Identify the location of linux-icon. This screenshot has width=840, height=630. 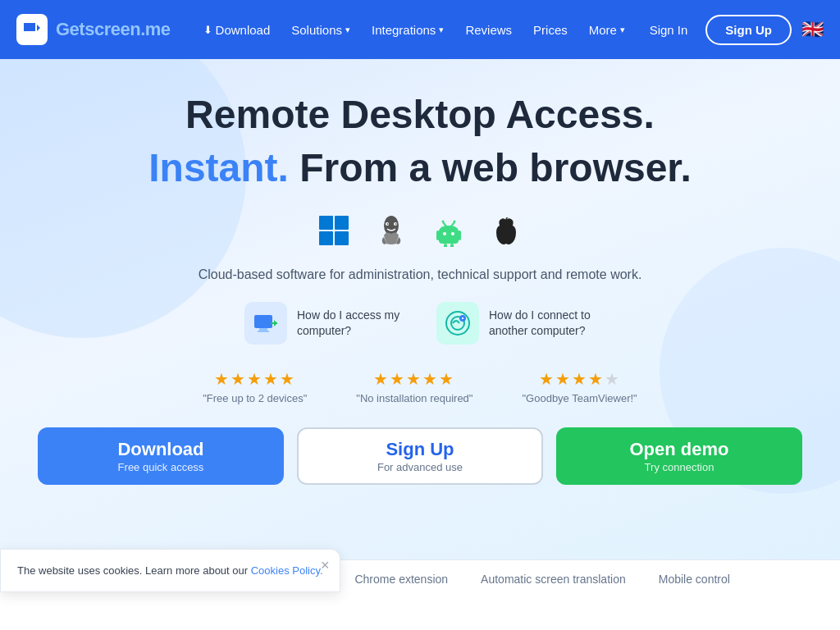
(391, 231).